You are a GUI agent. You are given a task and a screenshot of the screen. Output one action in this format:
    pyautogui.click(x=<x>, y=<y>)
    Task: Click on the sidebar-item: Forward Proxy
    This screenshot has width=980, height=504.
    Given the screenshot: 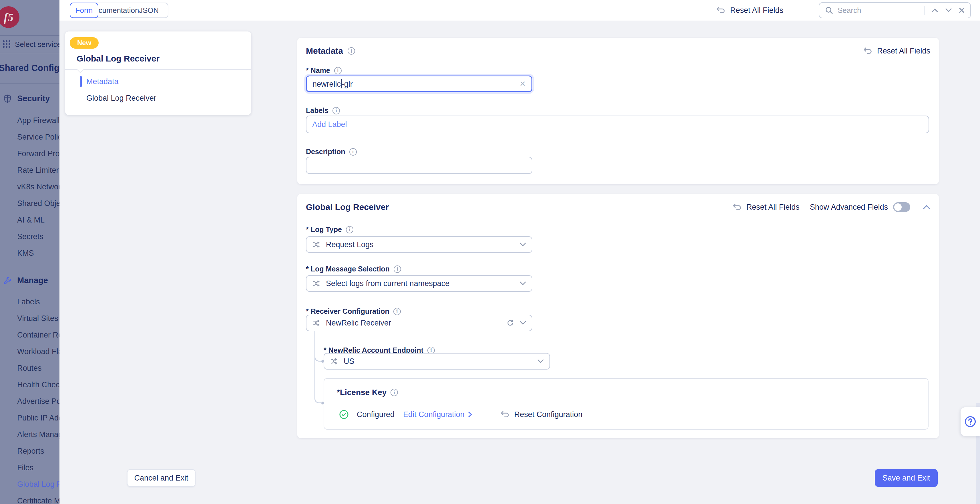 What is the action you would take?
    pyautogui.click(x=38, y=154)
    